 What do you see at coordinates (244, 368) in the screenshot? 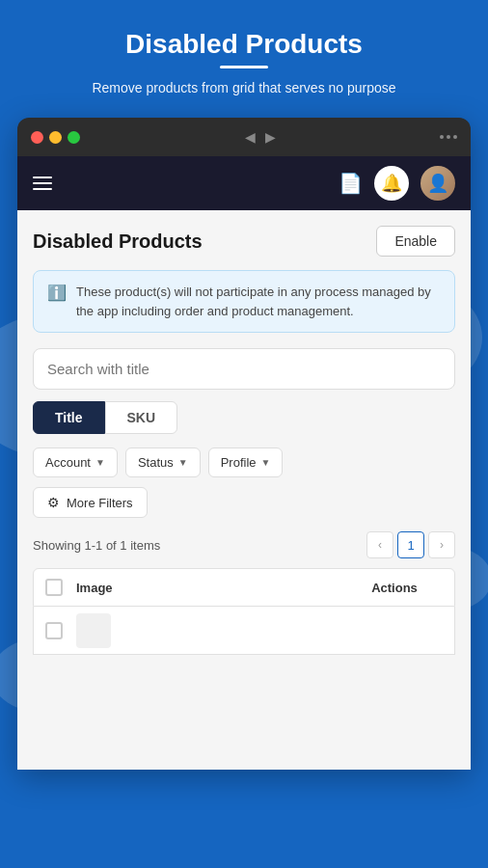
I see `search-input` at bounding box center [244, 368].